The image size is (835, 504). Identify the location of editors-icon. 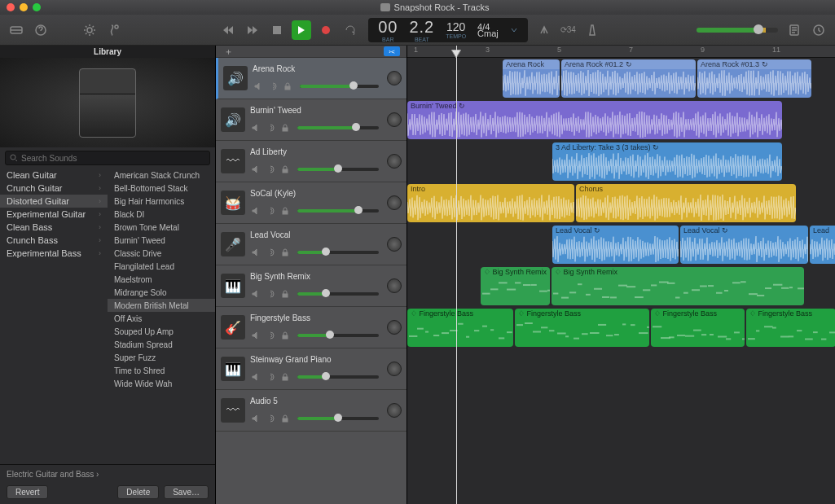
(114, 30).